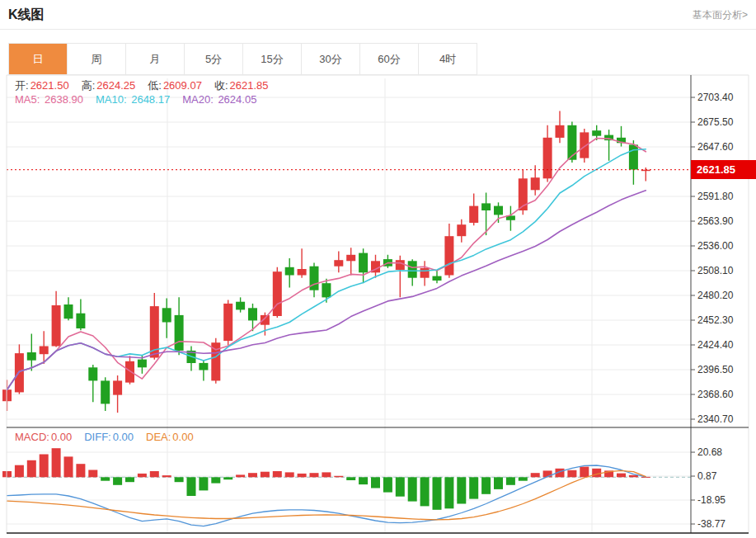 The image size is (756, 538). I want to click on close-value: 收:2621.85, so click(242, 86).